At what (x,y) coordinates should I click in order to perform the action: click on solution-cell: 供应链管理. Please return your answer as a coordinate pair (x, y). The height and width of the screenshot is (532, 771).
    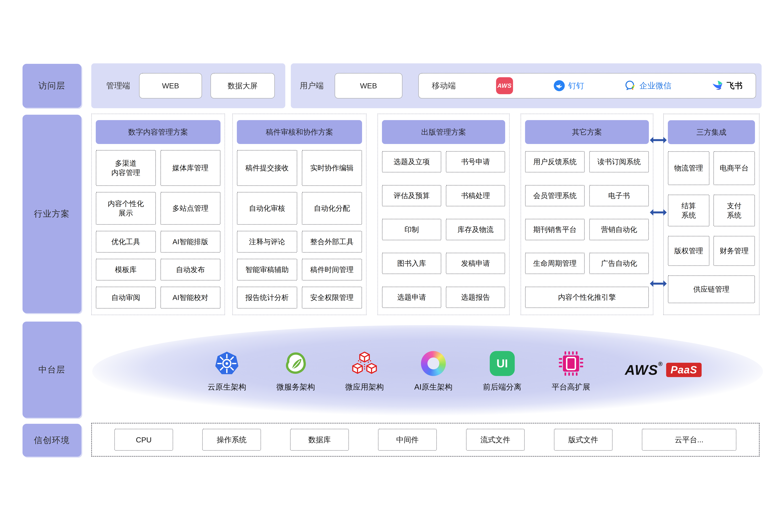
    Looking at the image, I should click on (711, 289).